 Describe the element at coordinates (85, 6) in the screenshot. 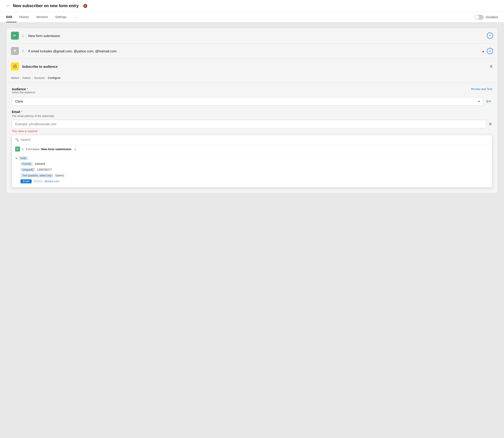

I see `bell-icon: 🔕` at that location.